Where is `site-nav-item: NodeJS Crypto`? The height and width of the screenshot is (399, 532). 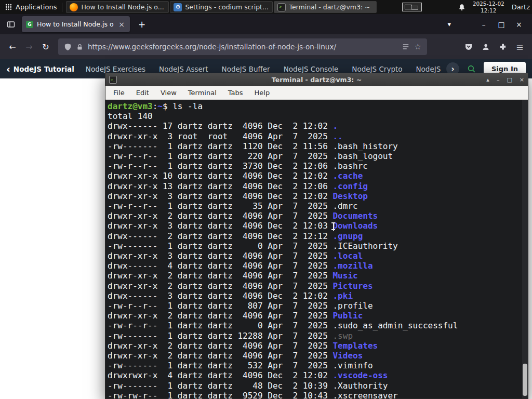
site-nav-item: NodeJS Crypto is located at coordinates (377, 69).